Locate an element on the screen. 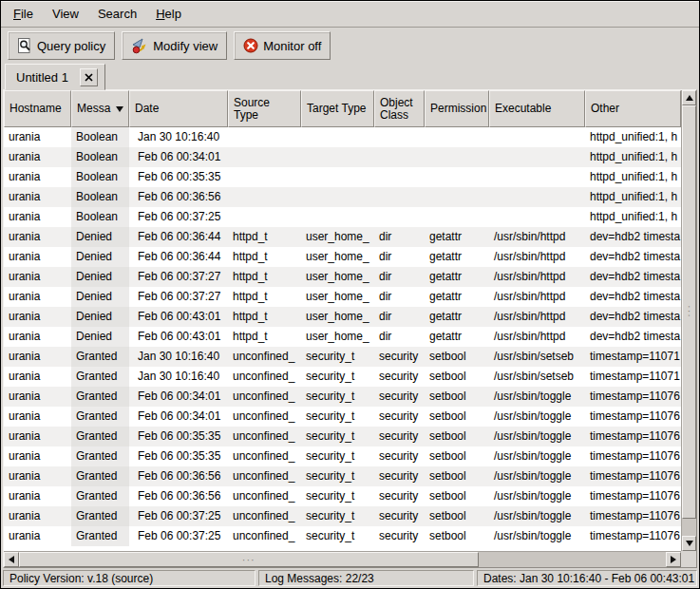 The height and width of the screenshot is (589, 700). table-cell: dir is located at coordinates (399, 277).